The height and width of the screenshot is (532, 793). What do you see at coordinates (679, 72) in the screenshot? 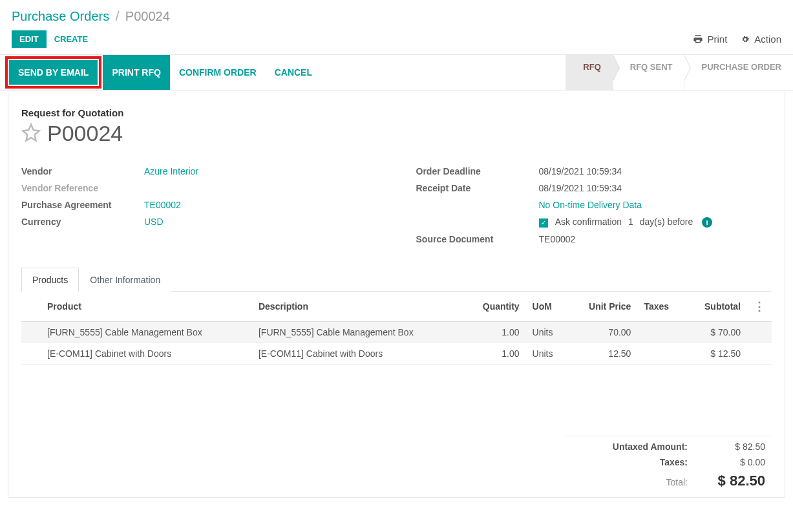
I see `status-stages: RFQ RFQ SENT PURCHASE ORDER` at bounding box center [679, 72].